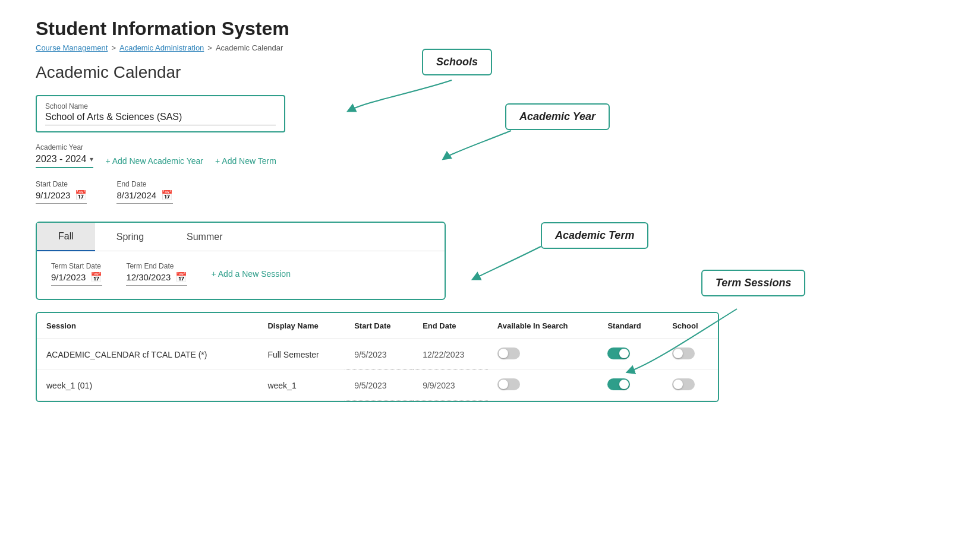 Image resolution: width=980 pixels, height=556 pixels. I want to click on end-date-label: End Date, so click(145, 184).